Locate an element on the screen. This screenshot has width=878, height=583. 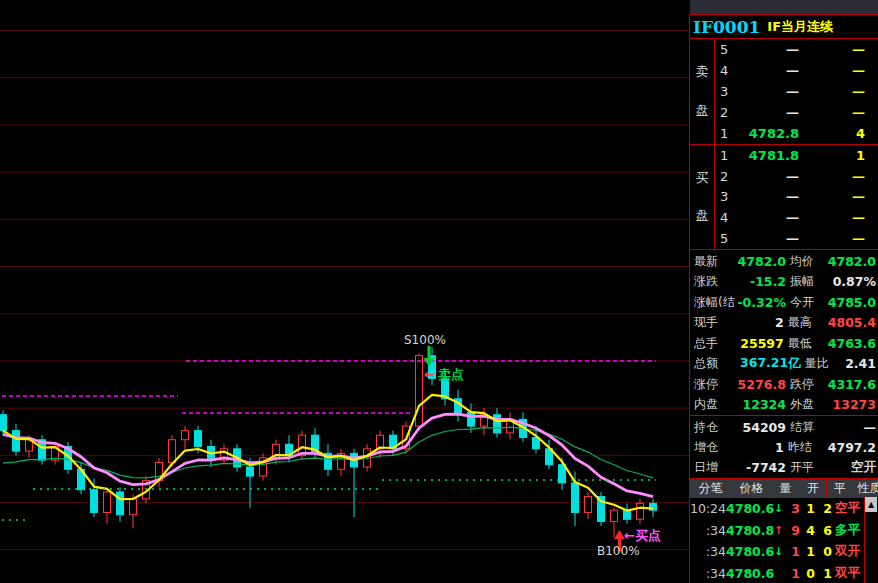
stat-row: 总手25597最低4763.6 is located at coordinates (785, 344).